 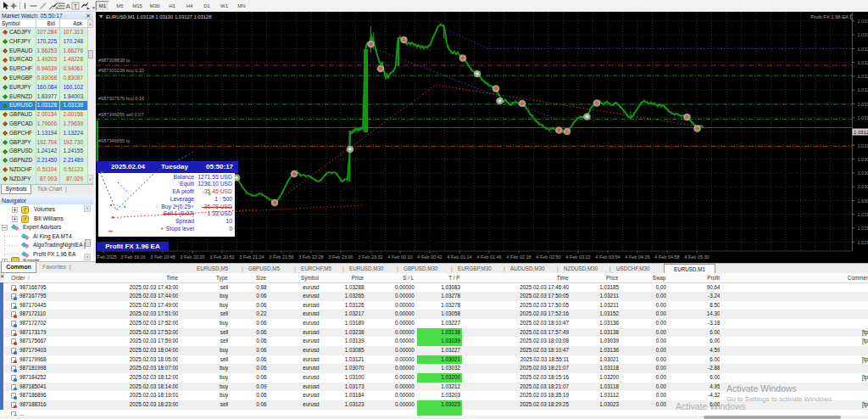 What do you see at coordinates (607, 257) in the screenshot?
I see `svg-text: 4 Feb 03:54` at bounding box center [607, 257].